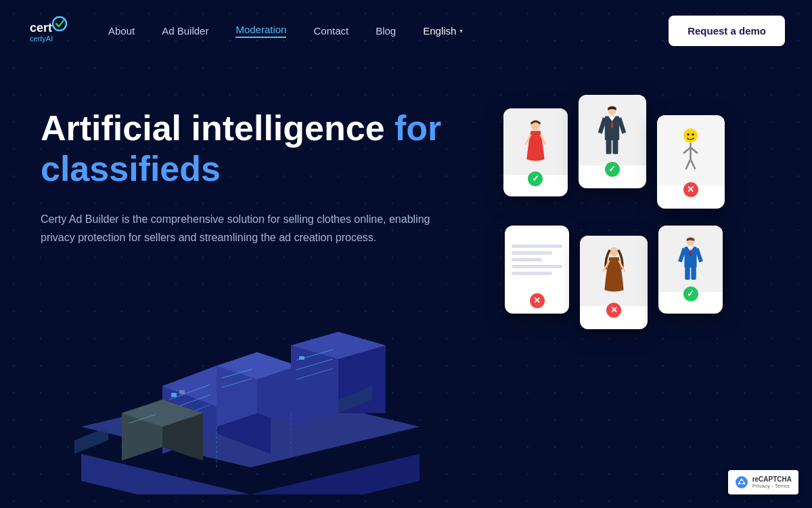 The image size is (812, 508). What do you see at coordinates (727, 31) in the screenshot?
I see `nav-right: Request a demo` at bounding box center [727, 31].